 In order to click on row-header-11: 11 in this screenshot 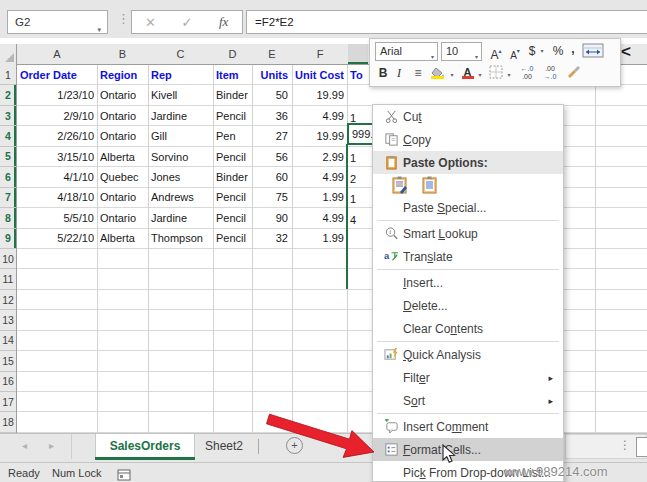, I will do `click(8, 279)`.